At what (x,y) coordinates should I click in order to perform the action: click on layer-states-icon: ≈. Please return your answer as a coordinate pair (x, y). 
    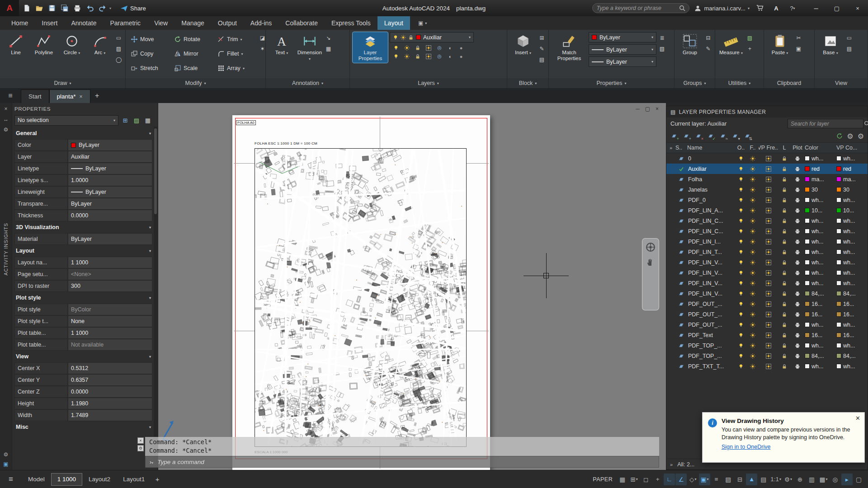
    Looking at the image, I should click on (723, 136).